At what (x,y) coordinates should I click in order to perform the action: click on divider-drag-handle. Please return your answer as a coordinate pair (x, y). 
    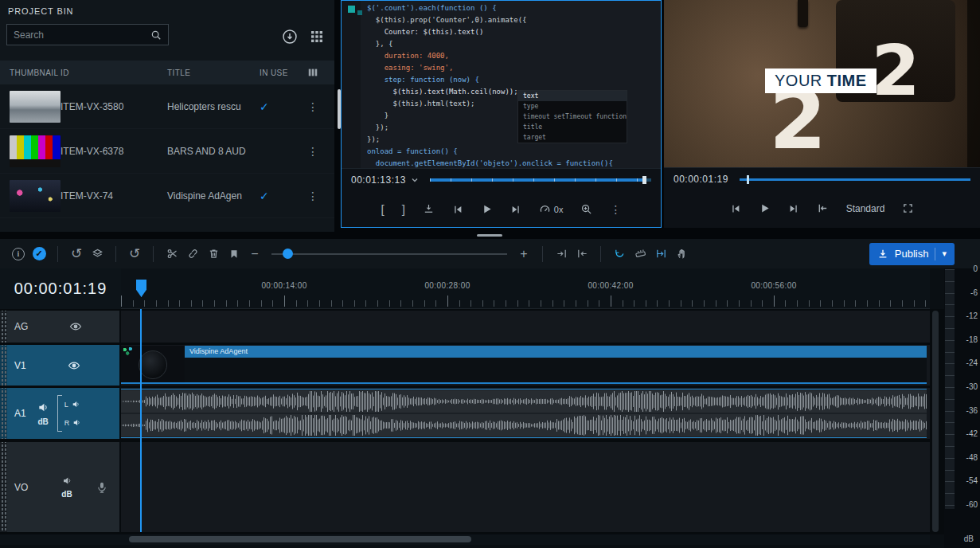
    Looking at the image, I should click on (490, 236).